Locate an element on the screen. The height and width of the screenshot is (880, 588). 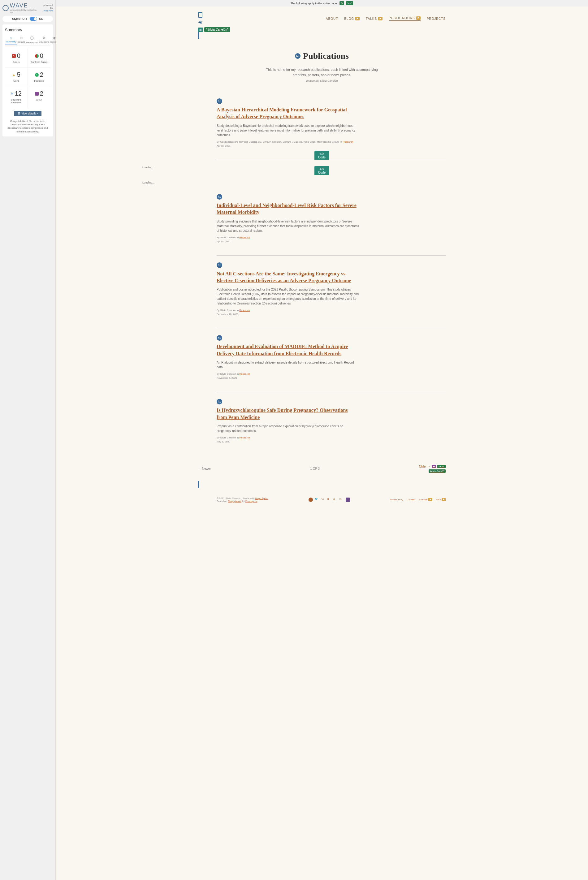
sidebar: WAVE web accessibility evaluation tool p… is located at coordinates (28, 440).